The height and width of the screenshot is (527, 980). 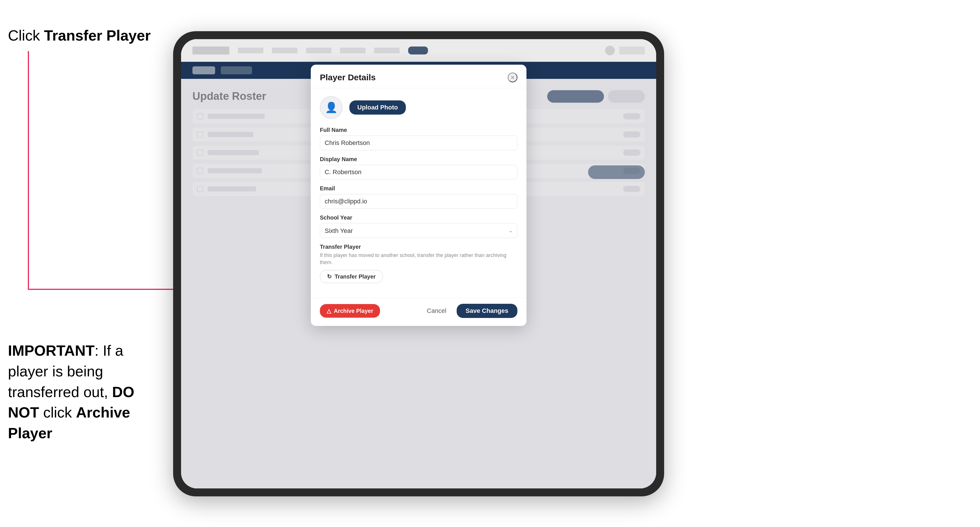 I want to click on email-group: Email, so click(x=418, y=197).